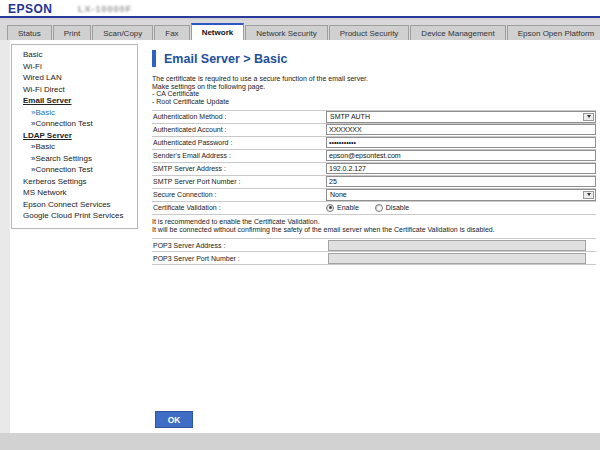  What do you see at coordinates (374, 226) in the screenshot?
I see `certificate-validation-note: It is recommended to enable the Certific…` at bounding box center [374, 226].